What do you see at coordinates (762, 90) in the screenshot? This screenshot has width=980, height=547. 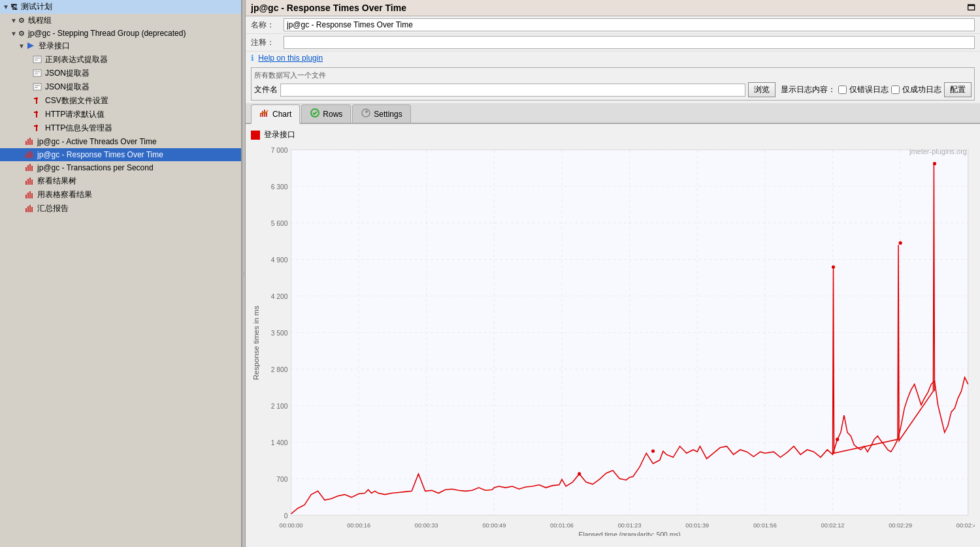 I see `browse-button: 浏览` at bounding box center [762, 90].